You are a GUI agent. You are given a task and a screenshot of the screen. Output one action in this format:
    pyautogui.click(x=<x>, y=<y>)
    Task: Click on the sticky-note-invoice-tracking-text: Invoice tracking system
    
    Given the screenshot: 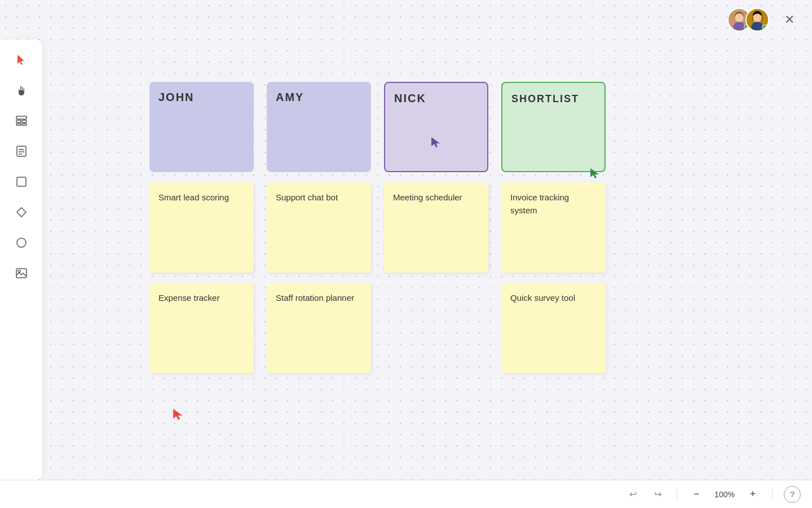 What is the action you would take?
    pyautogui.click(x=540, y=204)
    